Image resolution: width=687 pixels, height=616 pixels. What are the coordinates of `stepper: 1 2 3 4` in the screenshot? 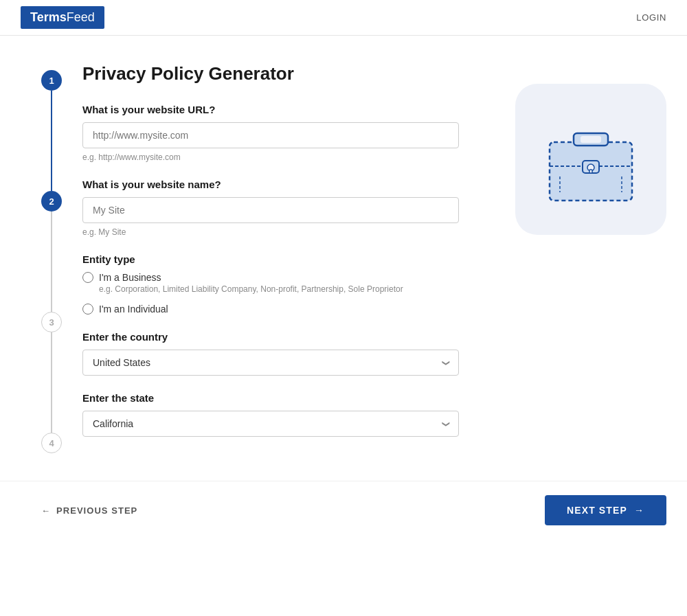 It's located at (52, 258).